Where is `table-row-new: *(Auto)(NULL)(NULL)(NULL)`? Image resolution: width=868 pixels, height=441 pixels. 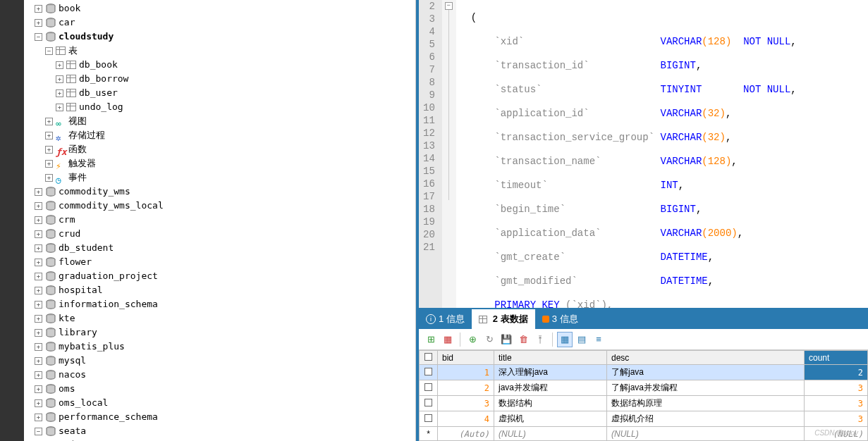 table-row-new: *(Auto)(NULL)(NULL)(NULL) is located at coordinates (644, 434).